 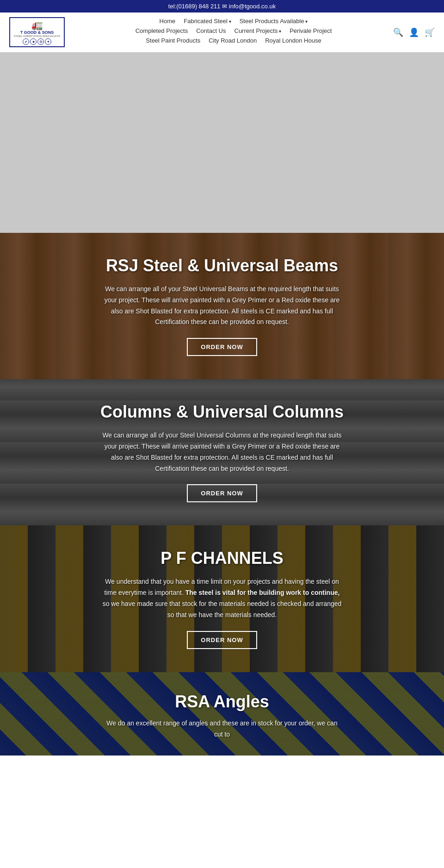 What do you see at coordinates (234, 32) in the screenshot?
I see `nav-area: Home Fabricated Steel Steel Products Ava…` at bounding box center [234, 32].